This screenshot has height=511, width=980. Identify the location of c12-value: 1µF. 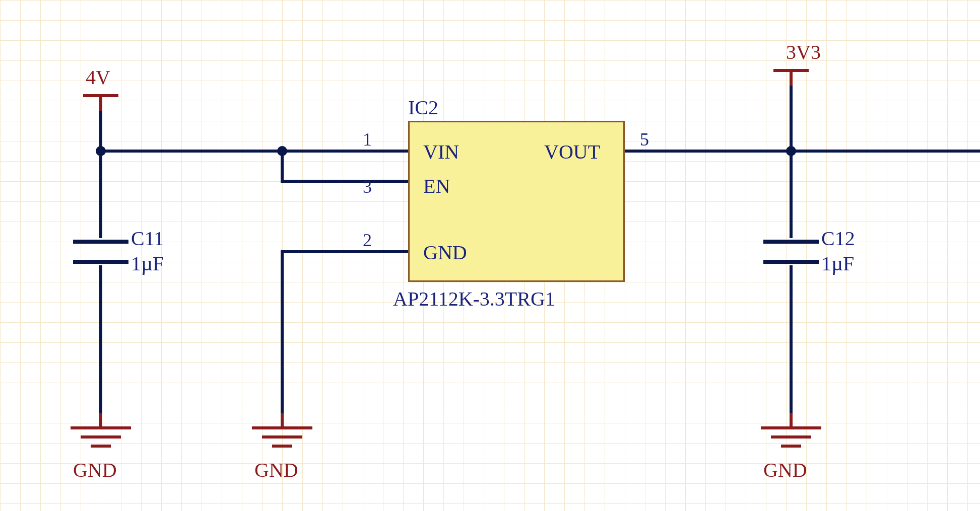
(837, 264).